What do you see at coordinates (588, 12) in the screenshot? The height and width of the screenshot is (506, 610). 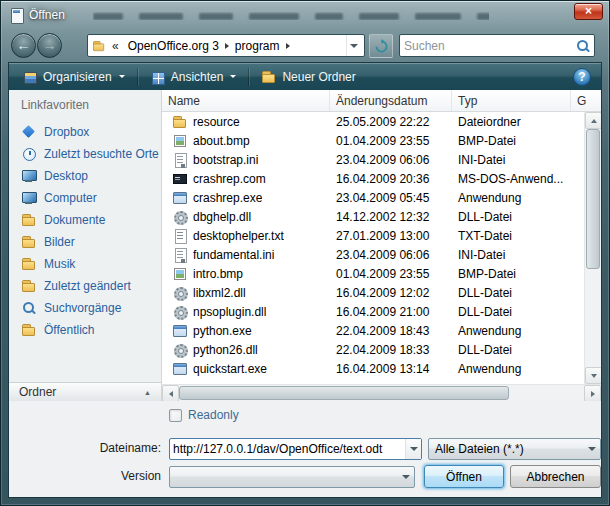 I see `close-button: ×` at bounding box center [588, 12].